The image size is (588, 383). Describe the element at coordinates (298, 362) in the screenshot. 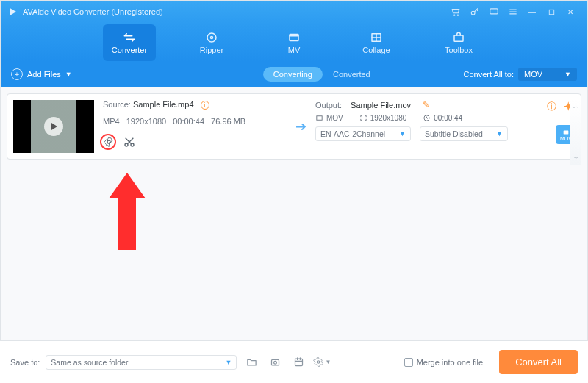

I see `task-schedule-button` at that location.